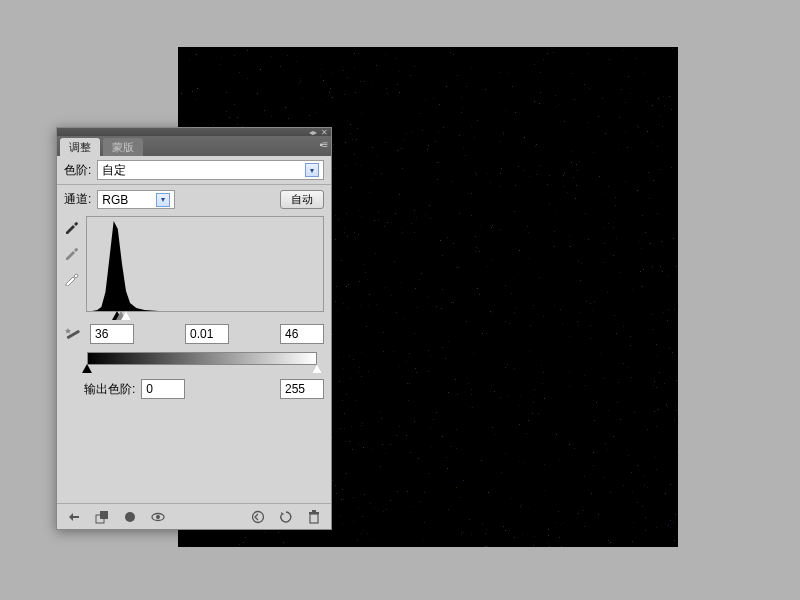 This screenshot has height=600, width=800. I want to click on input-slider-track, so click(194, 317).